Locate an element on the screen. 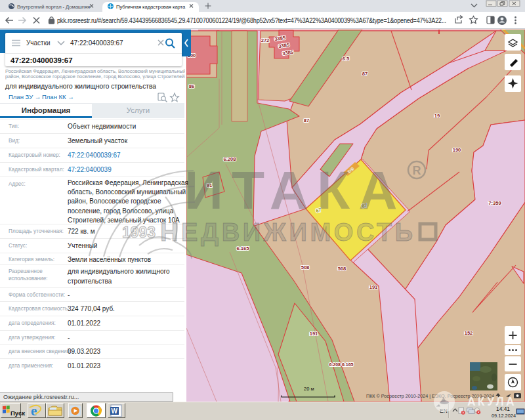 Image resolution: width=525 pixels, height=420 pixels. svg-text: 6.208 is located at coordinates (230, 159).